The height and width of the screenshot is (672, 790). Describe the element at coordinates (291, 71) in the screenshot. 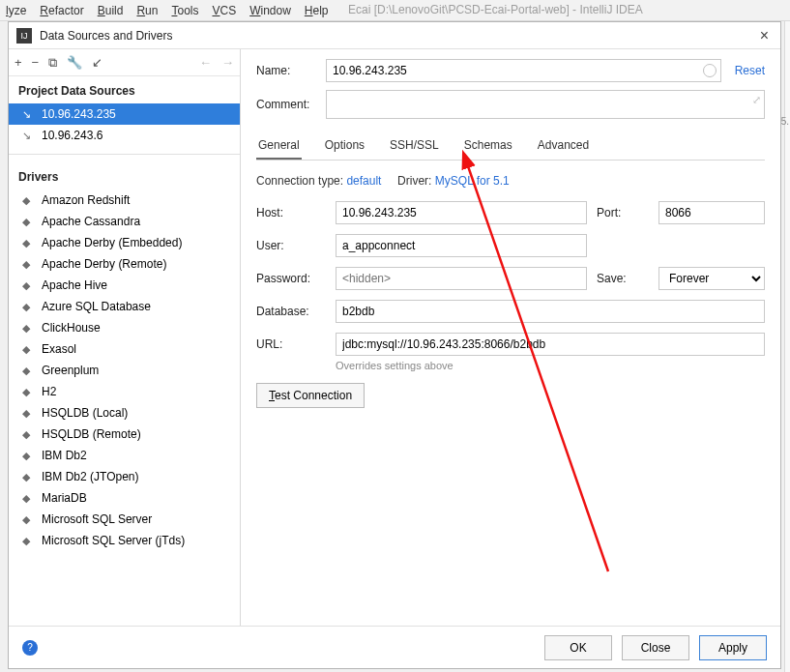

I see `name-label: Name:` at that location.